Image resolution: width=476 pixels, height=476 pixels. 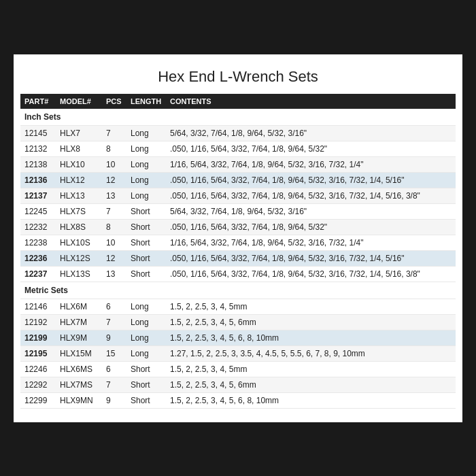 What do you see at coordinates (38, 242) in the screenshot?
I see `cell-part: 12238` at bounding box center [38, 242].